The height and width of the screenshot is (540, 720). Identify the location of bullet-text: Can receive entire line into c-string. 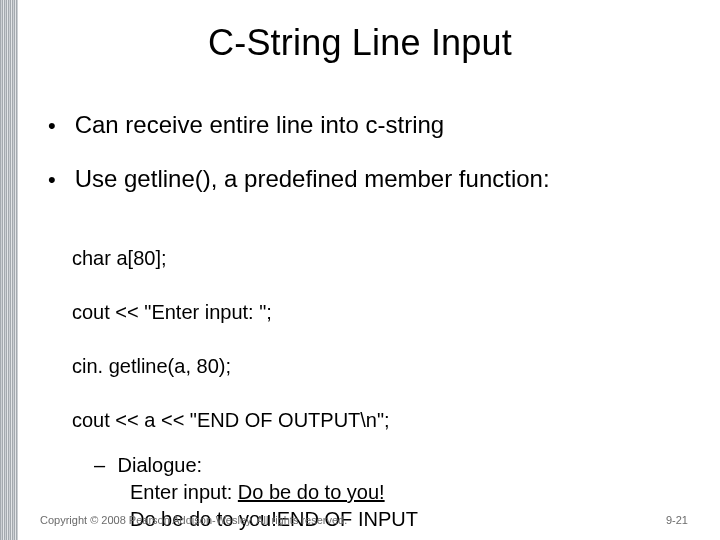
(260, 124).